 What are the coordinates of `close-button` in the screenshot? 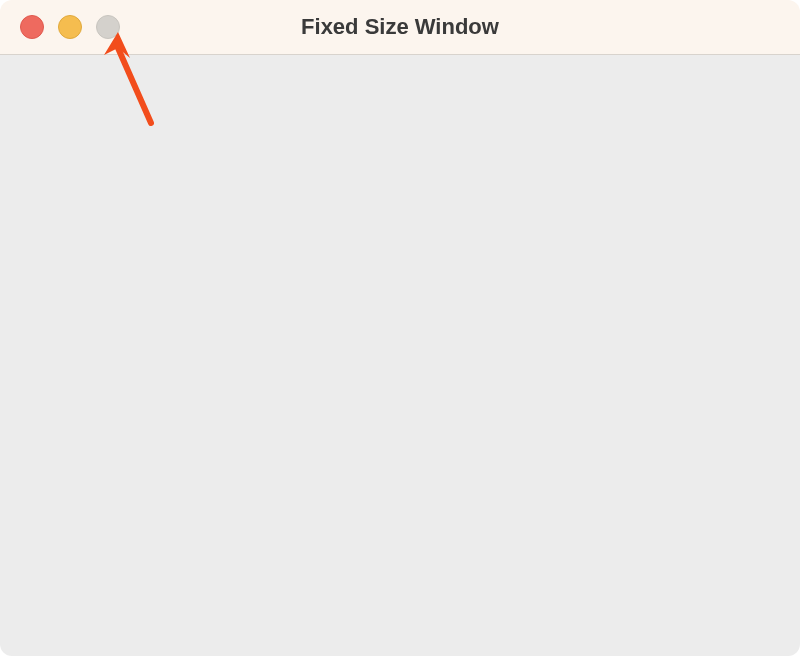 It's located at (32, 27).